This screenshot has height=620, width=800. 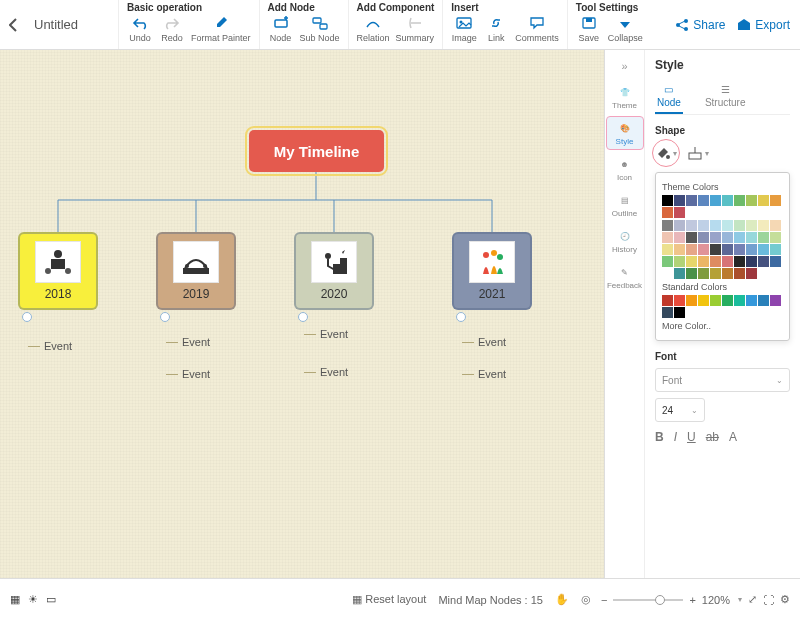 I want to click on hand-tool: ✋, so click(x=562, y=600).